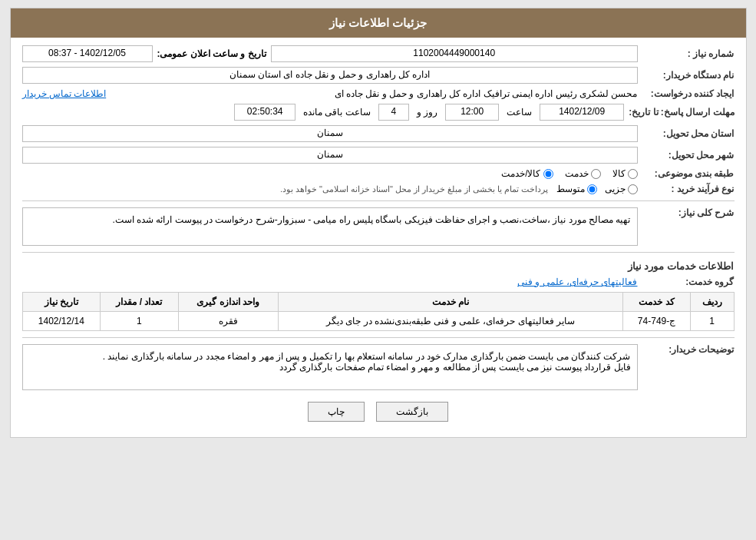 The height and width of the screenshot is (540, 756). Describe the element at coordinates (688, 282) in the screenshot. I see `grooh-khedmat-label: گروه خدمت:` at that location.